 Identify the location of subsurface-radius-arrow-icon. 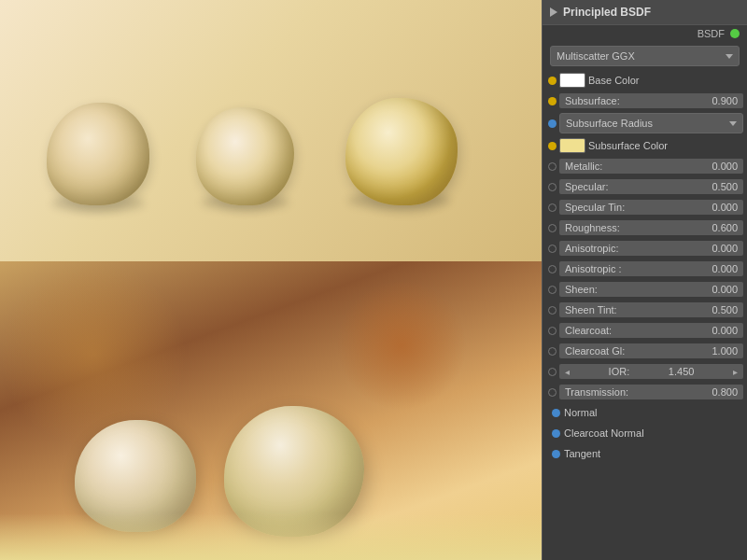
(733, 123).